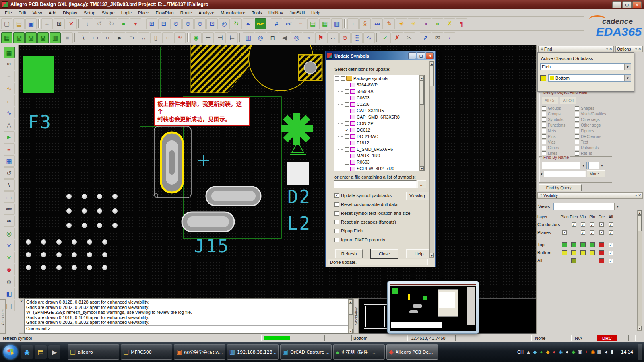 This screenshot has width=644, height=362. What do you see at coordinates (379, 143) in the screenshot?
I see `tree-item-f1812: F1812` at bounding box center [379, 143].